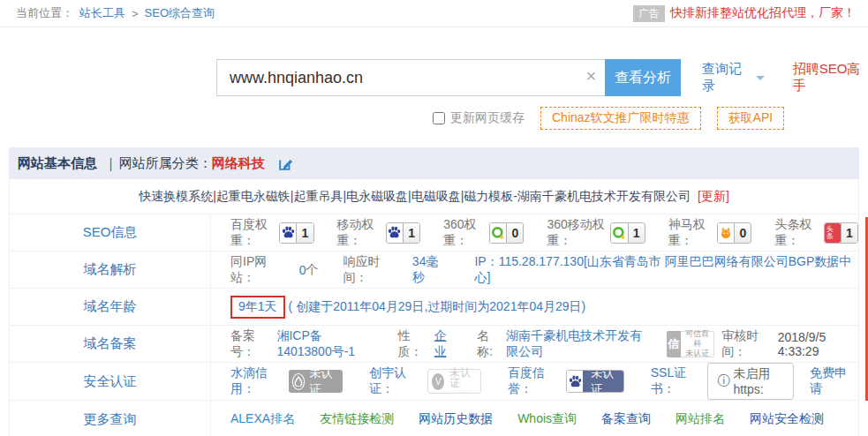  I want to click on trust-icon: 信, so click(675, 344).